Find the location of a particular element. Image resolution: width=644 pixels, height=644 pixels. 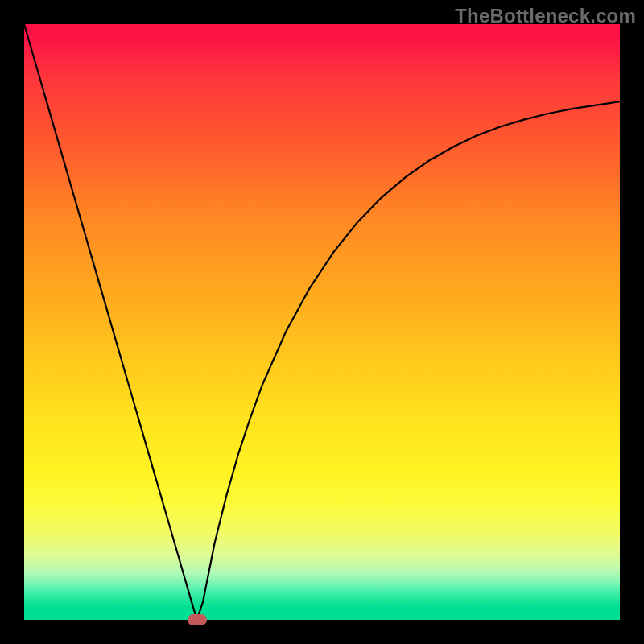

watermark-text: TheBottleneck.com is located at coordinates (546, 16).